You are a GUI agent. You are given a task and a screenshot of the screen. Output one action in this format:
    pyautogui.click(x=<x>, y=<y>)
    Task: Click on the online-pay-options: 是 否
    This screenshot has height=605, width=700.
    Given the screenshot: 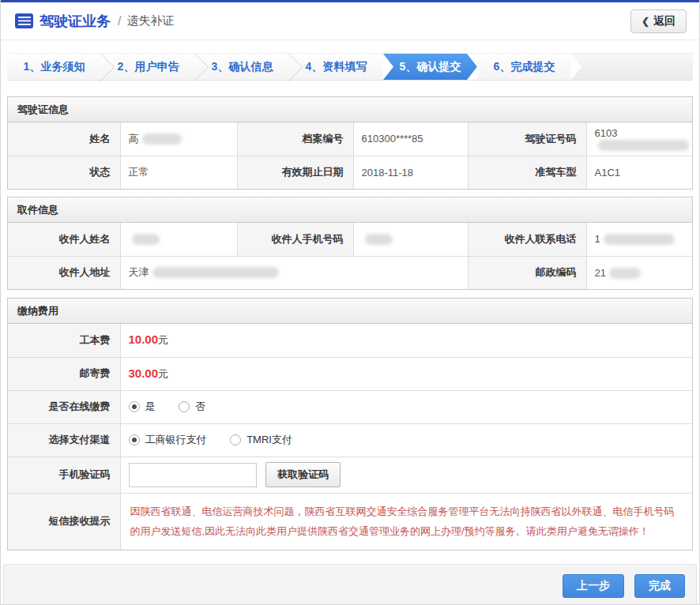 What is the action you would take?
    pyautogui.click(x=406, y=407)
    